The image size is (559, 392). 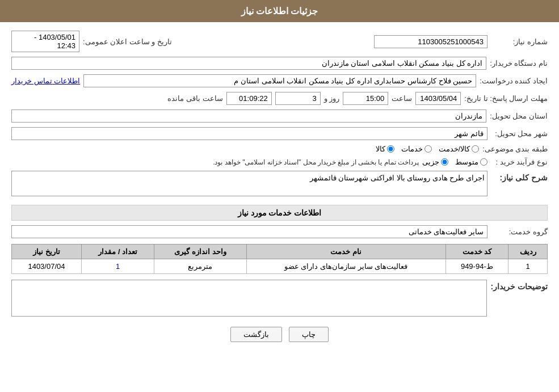 What do you see at coordinates (519, 285) in the screenshot?
I see `tozihat-label: توضیحات خریدار:` at bounding box center [519, 285].